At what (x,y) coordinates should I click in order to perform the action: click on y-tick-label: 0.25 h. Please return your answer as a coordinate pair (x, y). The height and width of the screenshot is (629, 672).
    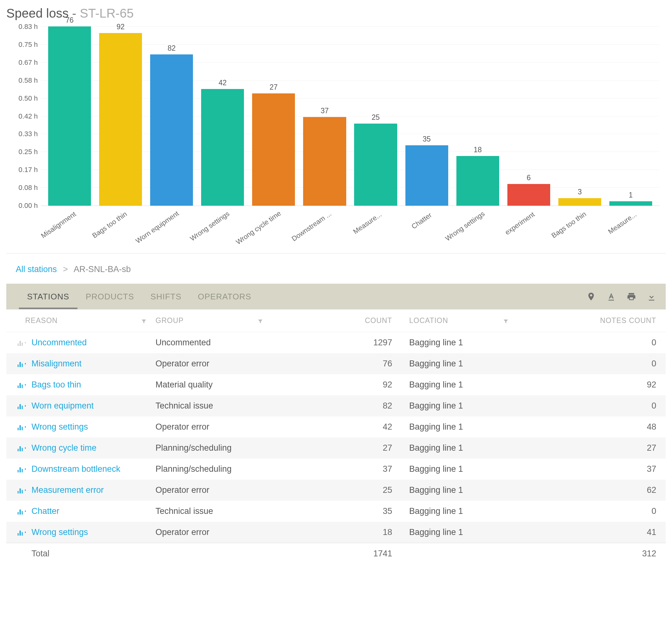
    Looking at the image, I should click on (22, 152).